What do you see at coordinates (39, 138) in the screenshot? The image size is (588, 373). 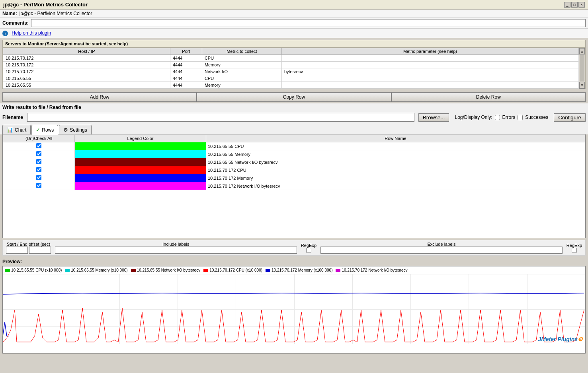 I see `col-check-all: (Un)Check All` at bounding box center [39, 138].